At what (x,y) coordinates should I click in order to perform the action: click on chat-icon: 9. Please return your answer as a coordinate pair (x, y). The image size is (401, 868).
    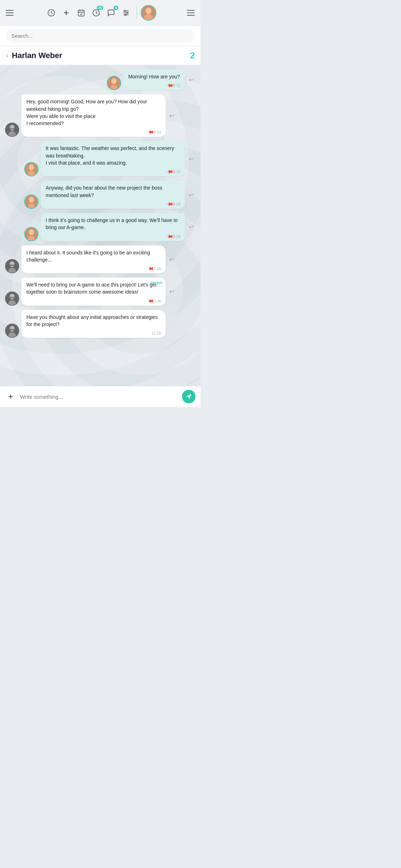
    Looking at the image, I should click on (111, 13).